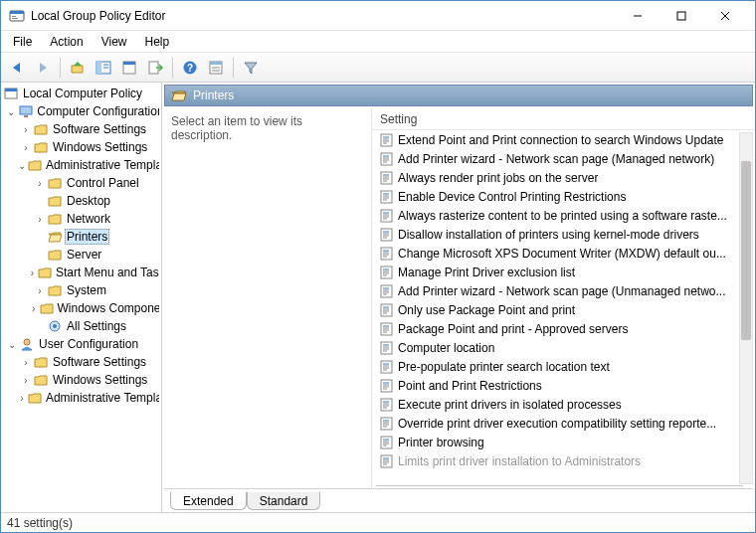  Describe the element at coordinates (563, 442) in the screenshot. I see `list-item: Printer browsing` at that location.